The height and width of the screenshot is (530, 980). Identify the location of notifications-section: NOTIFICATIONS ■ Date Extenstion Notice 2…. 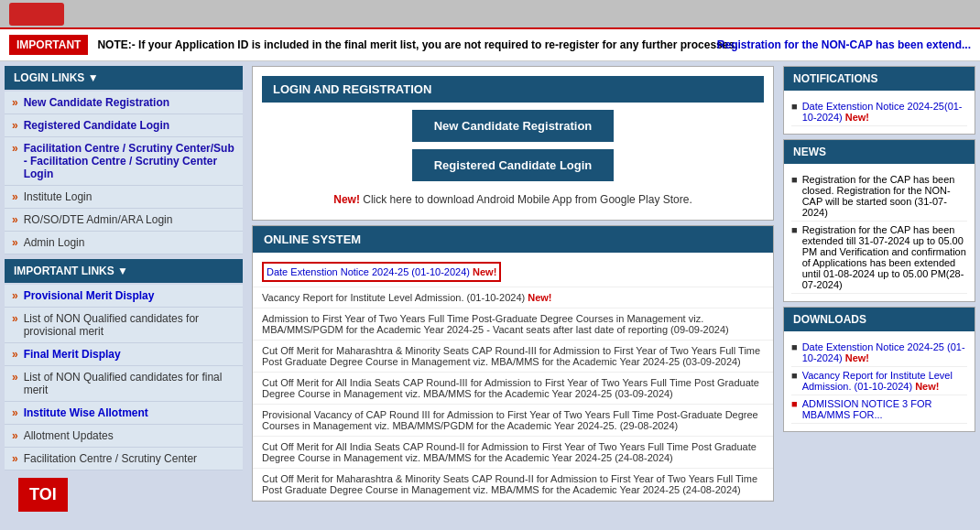
(879, 101).